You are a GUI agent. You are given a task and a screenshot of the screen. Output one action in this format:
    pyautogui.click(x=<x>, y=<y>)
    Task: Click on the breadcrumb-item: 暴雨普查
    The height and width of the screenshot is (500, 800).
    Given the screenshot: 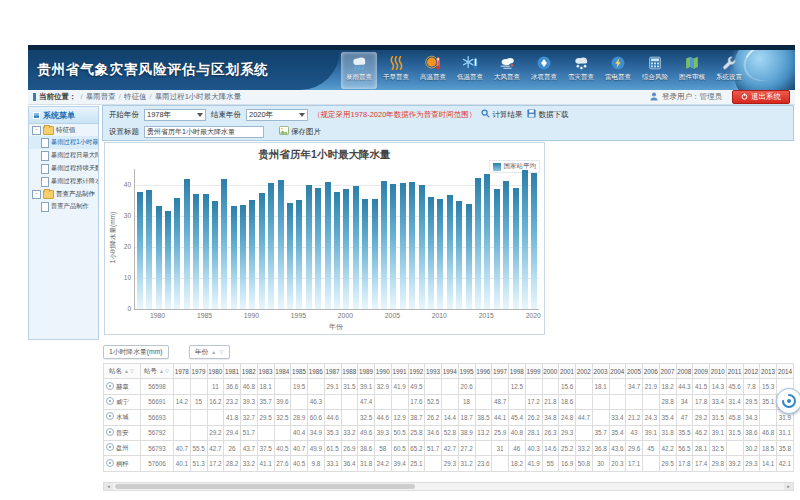 What is the action you would take?
    pyautogui.click(x=101, y=96)
    